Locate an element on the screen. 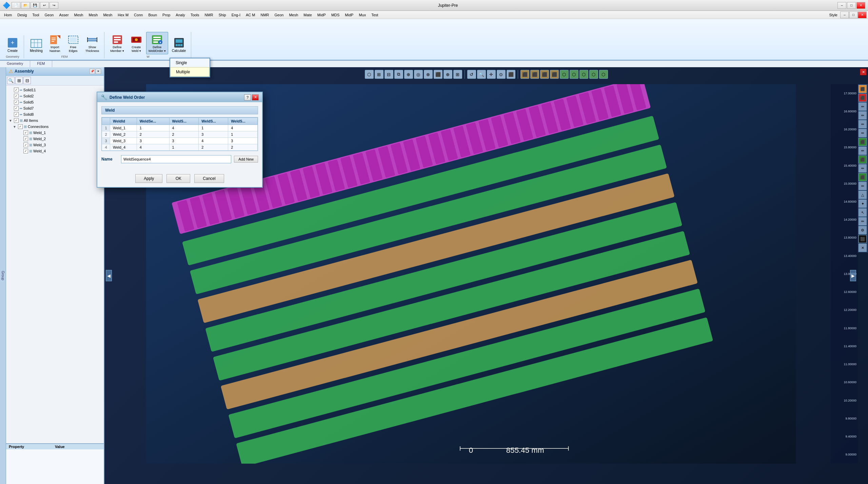 Image resolution: width=868 pixels, height=484 pixels. menu-midp1: MidP is located at coordinates (321, 15).